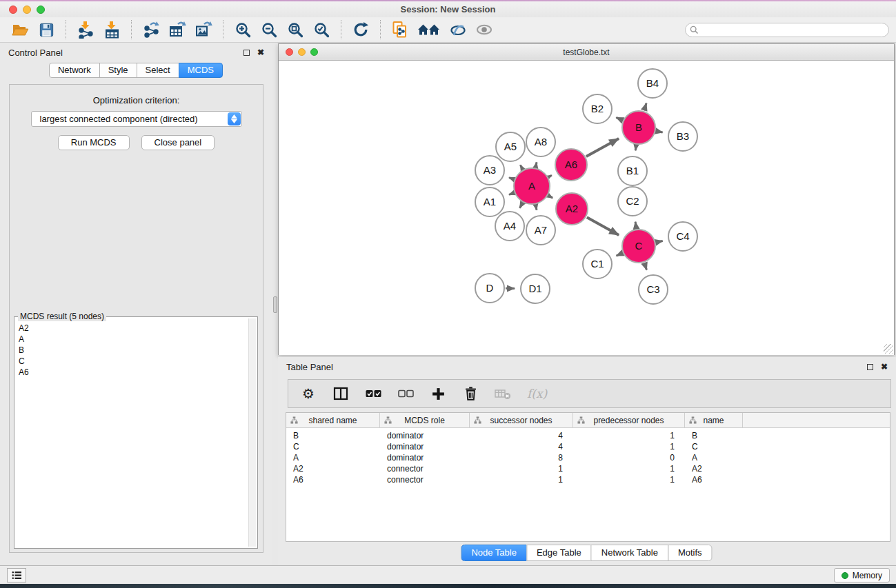  Describe the element at coordinates (133, 361) in the screenshot. I see `result-item: C` at that location.